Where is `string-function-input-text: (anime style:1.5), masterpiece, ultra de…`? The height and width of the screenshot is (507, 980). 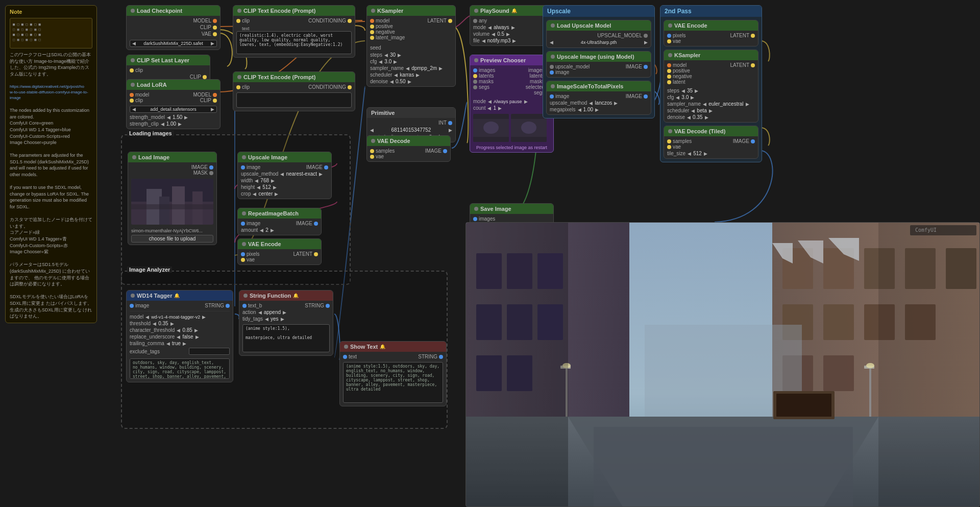 string-function-input-text: (anime style:1.5), masterpiece, ultra de… is located at coordinates (286, 338).